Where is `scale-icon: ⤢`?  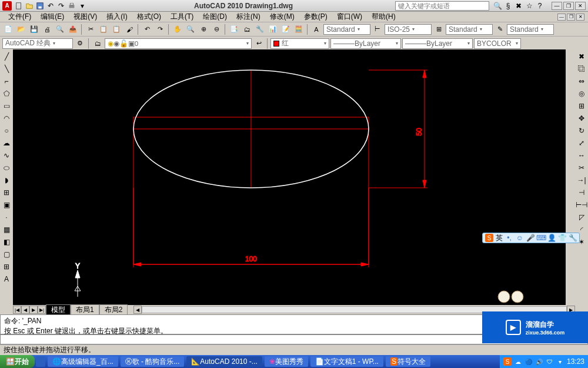
scale-icon: ⤢ is located at coordinates (582, 143).